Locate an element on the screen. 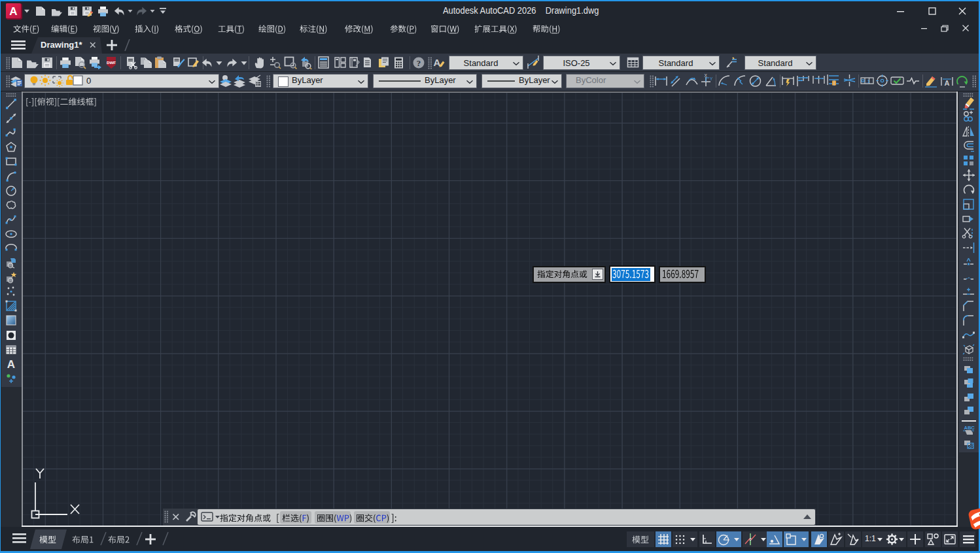  svg-text: DWF is located at coordinates (111, 63).